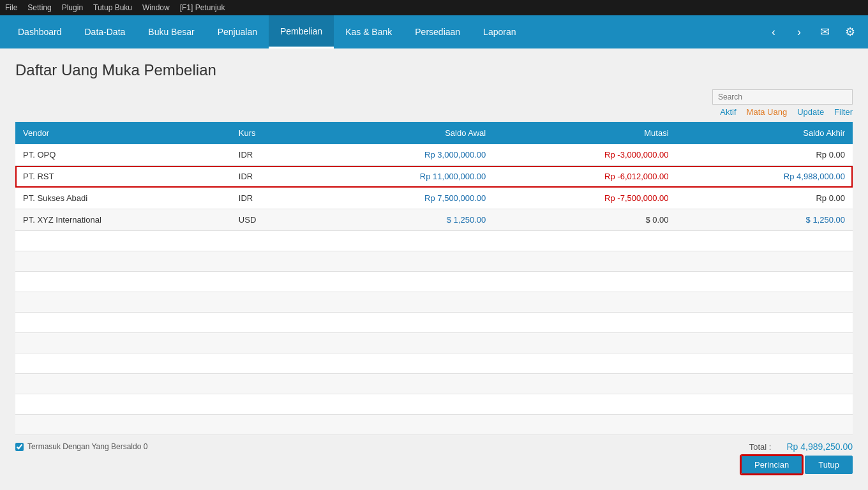 The height and width of the screenshot is (490, 868). What do you see at coordinates (434, 97) in the screenshot?
I see `toolbar` at bounding box center [434, 97].